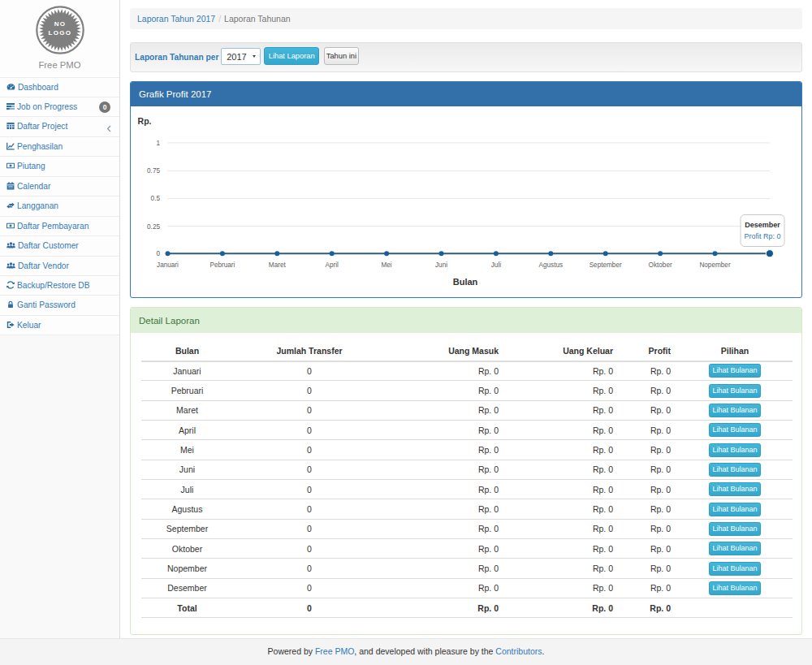  What do you see at coordinates (278, 265) in the screenshot?
I see `svg-text: Maret` at bounding box center [278, 265].